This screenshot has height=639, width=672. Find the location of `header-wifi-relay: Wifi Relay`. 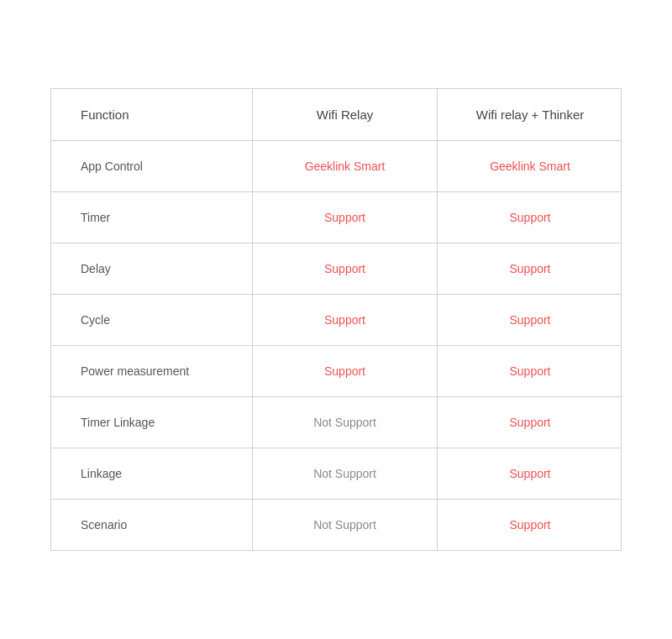

header-wifi-relay: Wifi Relay is located at coordinates (345, 114).